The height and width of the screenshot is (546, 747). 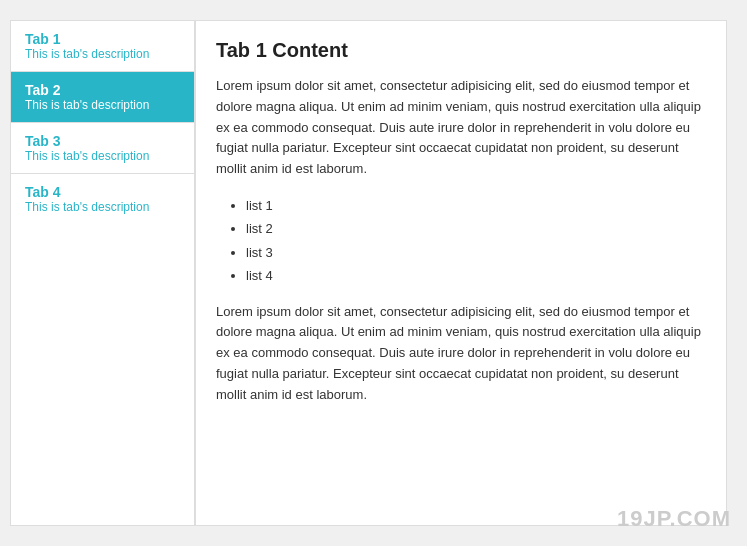 I want to click on sidebar-tab-tab4: Tab 4This is tab's description, so click(x=102, y=199).